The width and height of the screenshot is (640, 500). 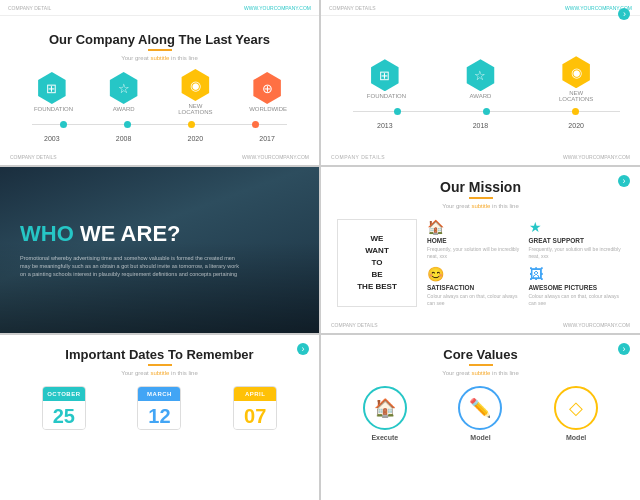 What do you see at coordinates (130, 266) in the screenshot?
I see `who-we-are-description: Promotional whereby advertising time and…` at bounding box center [130, 266].